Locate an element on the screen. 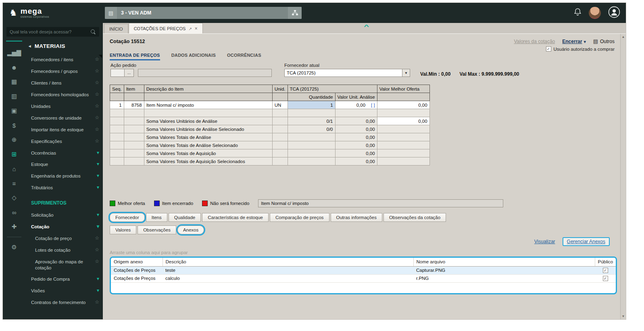 The image size is (644, 331). fornecedor-atual-label: Fornecedor atual is located at coordinates (347, 65).